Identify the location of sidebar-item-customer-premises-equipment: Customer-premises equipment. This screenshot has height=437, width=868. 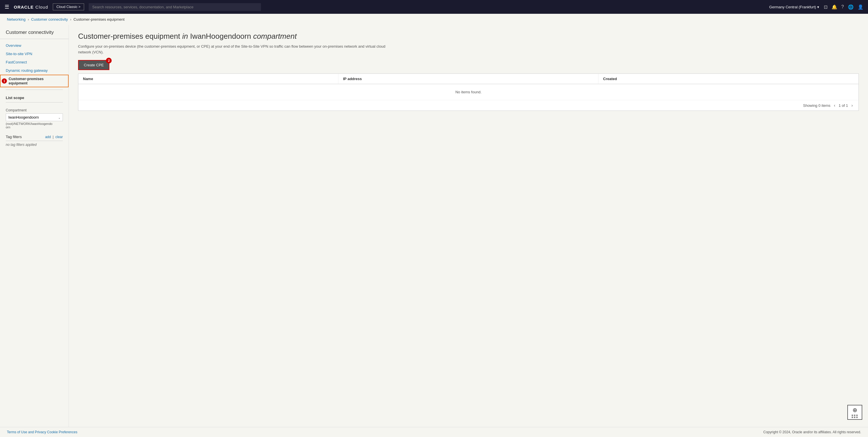
(34, 81).